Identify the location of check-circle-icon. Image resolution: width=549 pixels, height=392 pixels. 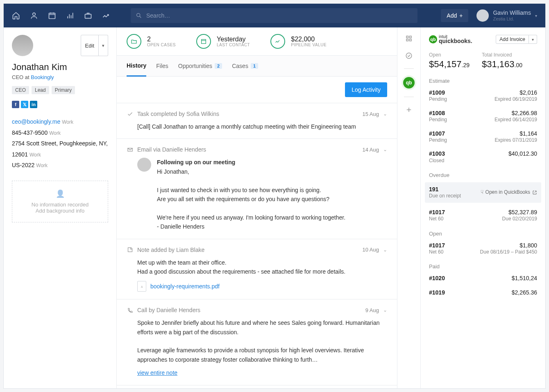
(409, 56).